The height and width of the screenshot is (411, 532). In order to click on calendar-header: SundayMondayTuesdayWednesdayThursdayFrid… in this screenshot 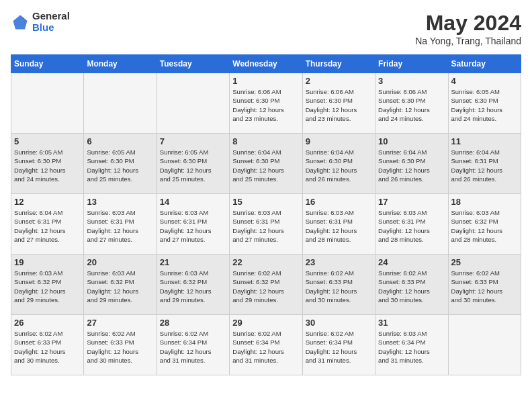, I will do `click(266, 64)`.